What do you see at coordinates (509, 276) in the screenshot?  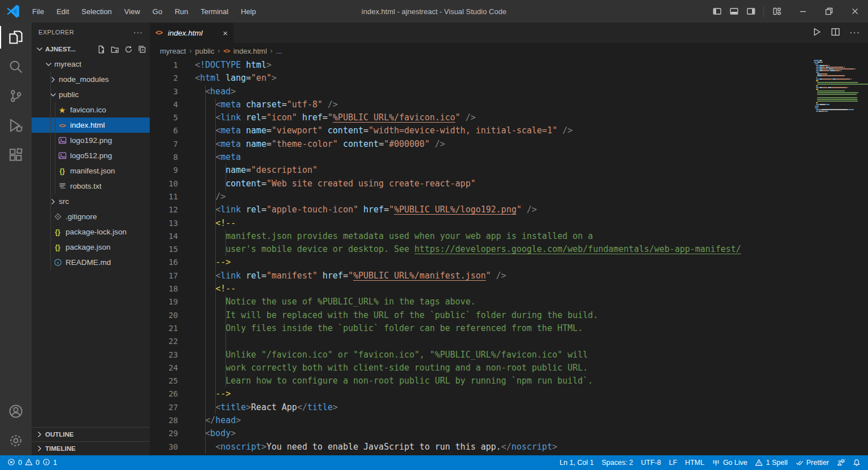 I see `code-line: 17 <link rel="manifest" href="%PUBLIC_UR…` at bounding box center [509, 276].